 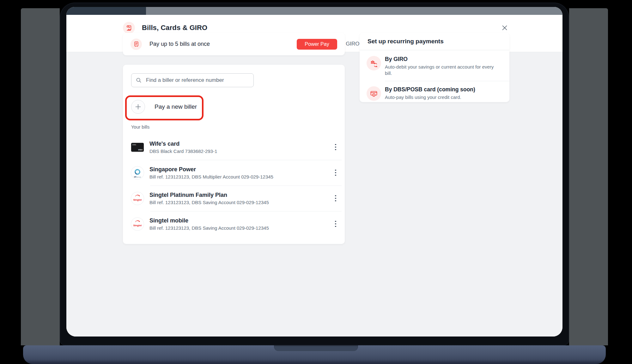 I want to click on bill-row: Singtel Singtel mobile Bill ref. 1231231…, so click(x=235, y=224).